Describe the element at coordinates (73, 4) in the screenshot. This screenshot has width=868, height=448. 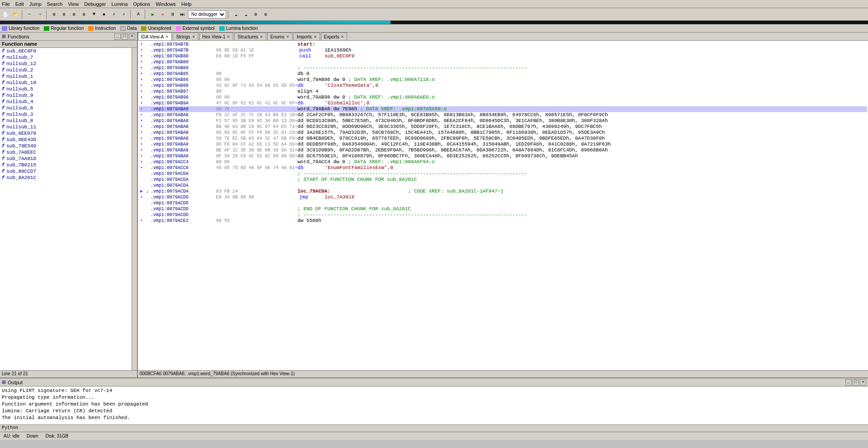
I see `menu-view: View` at that location.